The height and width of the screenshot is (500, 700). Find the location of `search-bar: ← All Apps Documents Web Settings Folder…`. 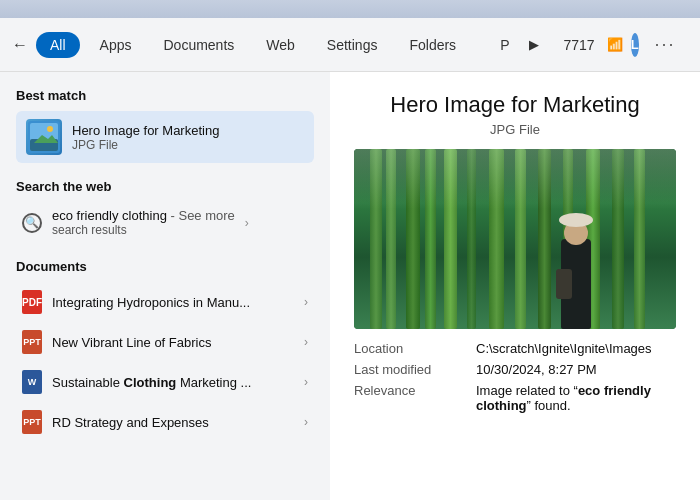

search-bar: ← All Apps Documents Web Settings Folder… is located at coordinates (350, 45).